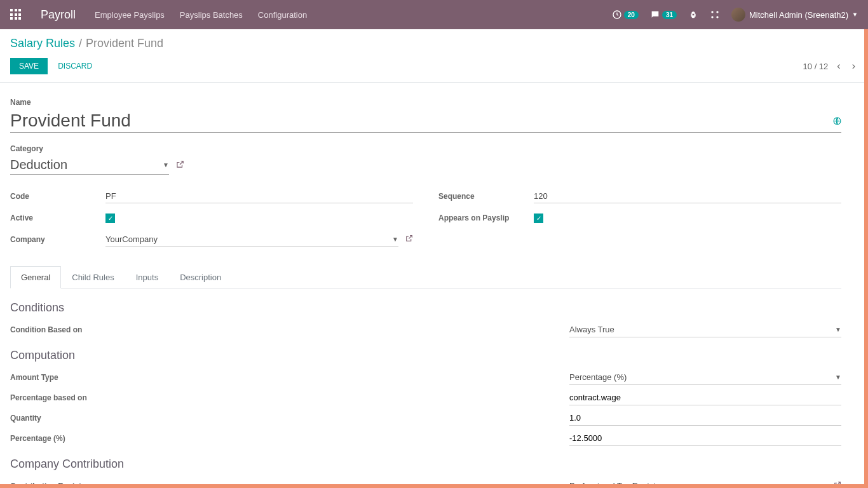  Describe the element at coordinates (693, 15) in the screenshot. I see `bug-icon` at that location.